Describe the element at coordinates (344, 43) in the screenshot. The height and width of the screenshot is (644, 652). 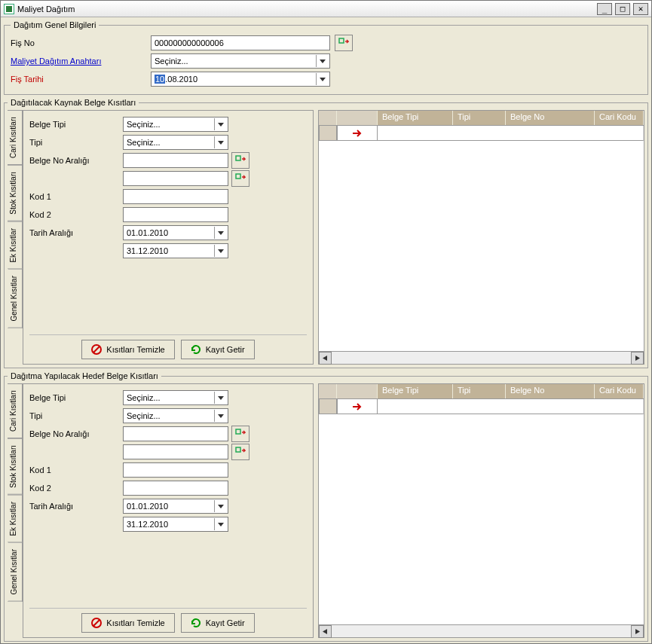
I see `fis-no-lookup-button` at that location.